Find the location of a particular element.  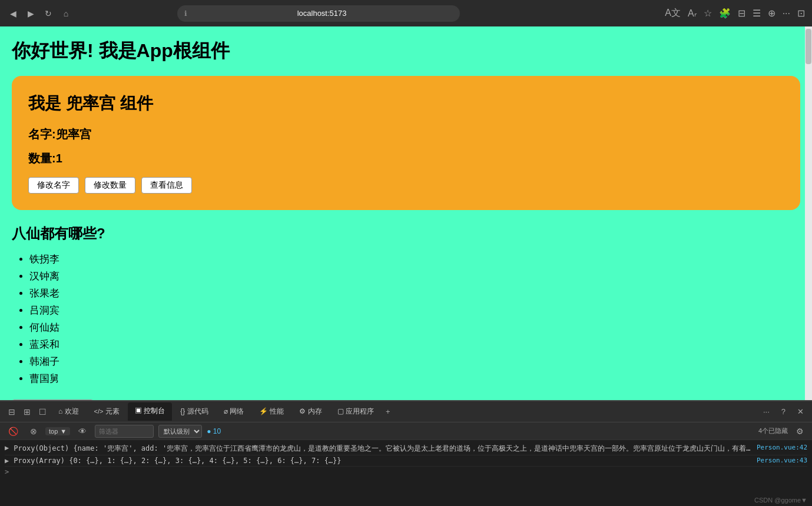

tab-application: ▢ 应用程序 is located at coordinates (356, 412).